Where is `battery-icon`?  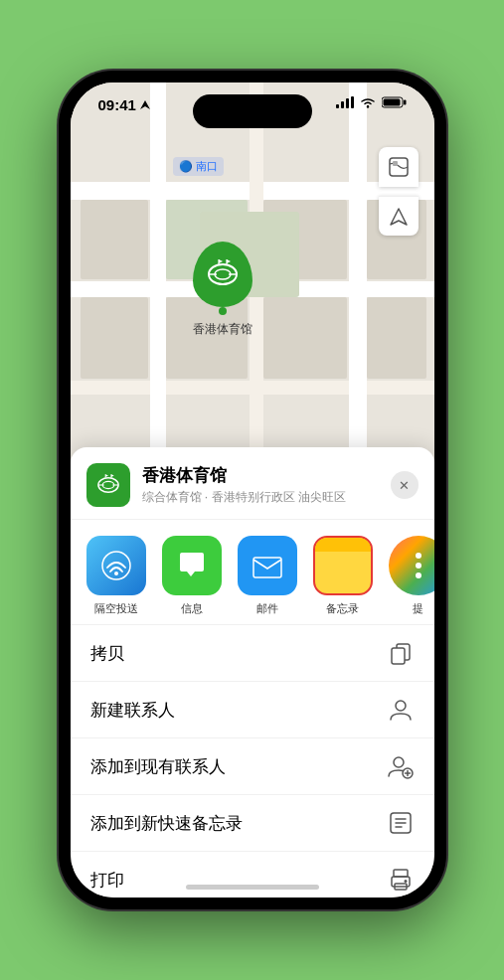 battery-icon is located at coordinates (394, 102).